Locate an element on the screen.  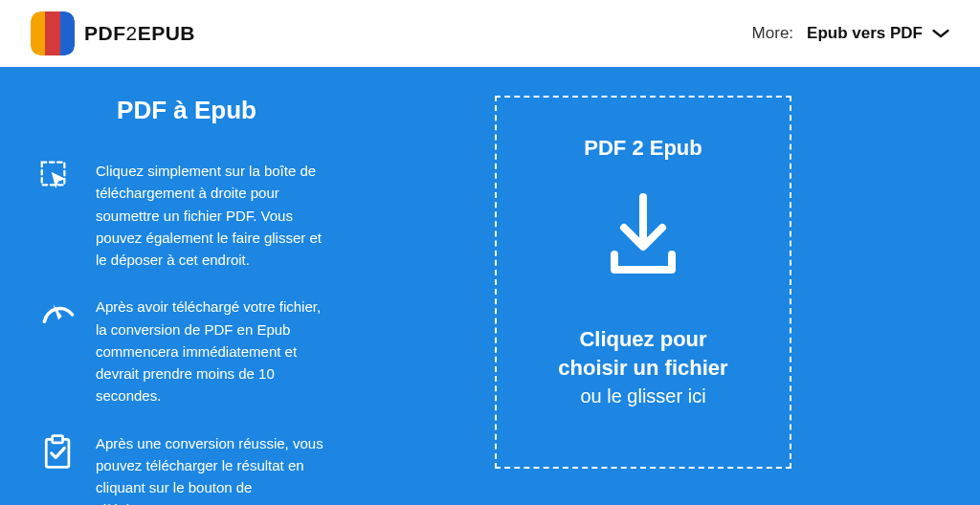
step-2-text: Après avoir téléchargé votre fichier, la… is located at coordinates (211, 351).